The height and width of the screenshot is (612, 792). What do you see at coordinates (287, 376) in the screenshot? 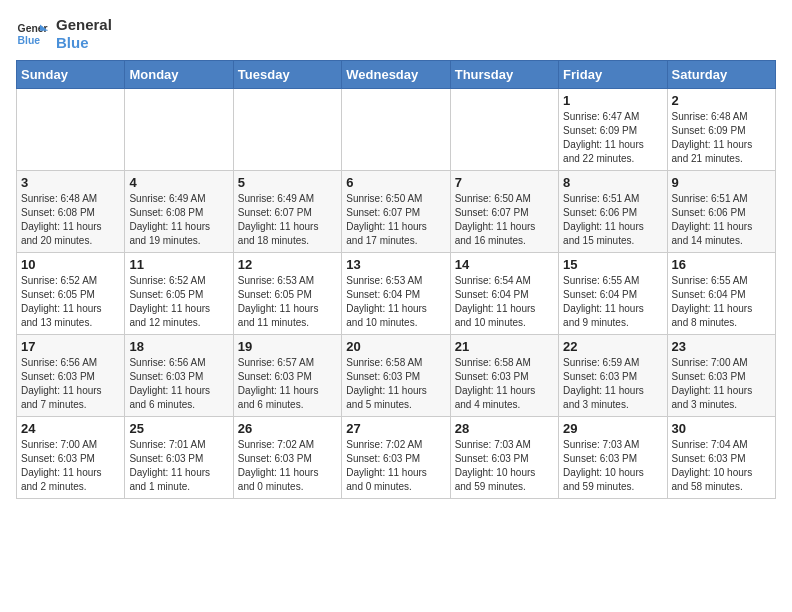
I see `calendar-cell: 19Sunrise: 6:57 AM Sunset: 6:03 PM Dayli…` at bounding box center [287, 376].